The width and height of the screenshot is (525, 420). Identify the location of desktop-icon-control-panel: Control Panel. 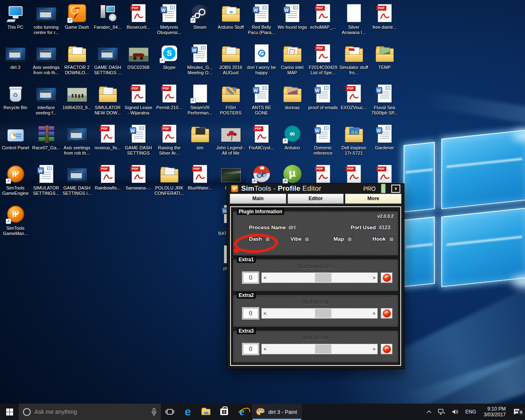
(16, 137).